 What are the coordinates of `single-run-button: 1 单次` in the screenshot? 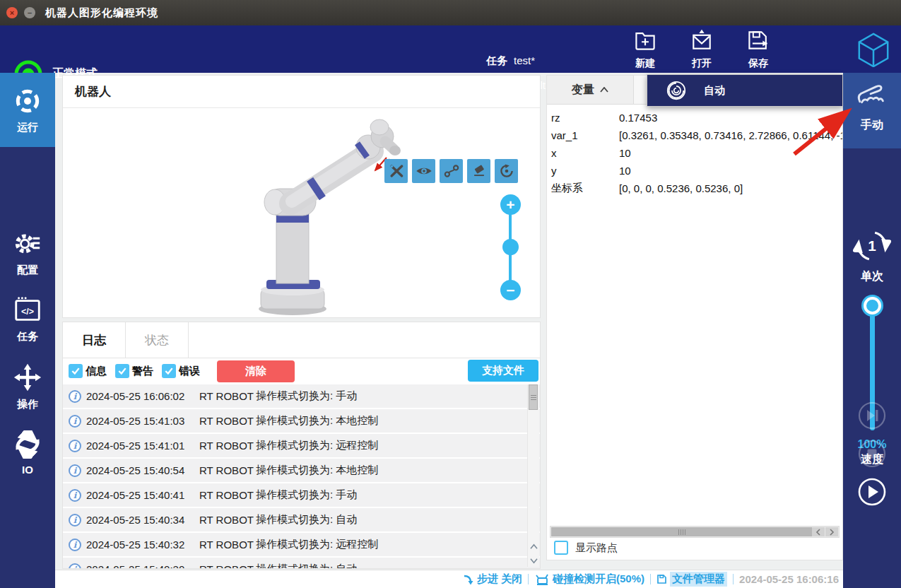 It's located at (872, 256).